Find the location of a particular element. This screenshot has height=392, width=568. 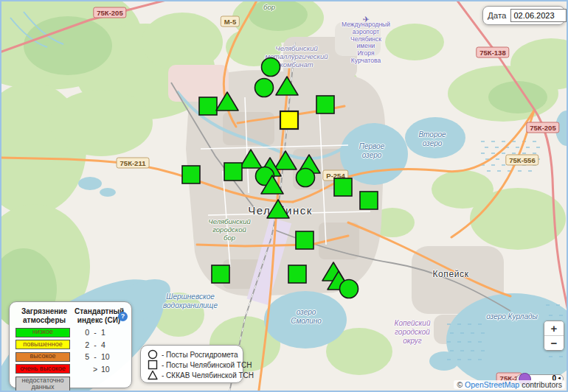

legend-row-skkav: - СККАВ Челябинской ТСН is located at coordinates (192, 375).